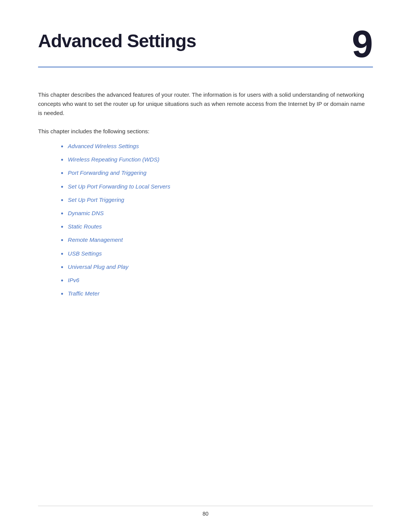 Image resolution: width=411 pixels, height=532 pixels. I want to click on toc-link-9: Universal Plug and Play, so click(98, 267).